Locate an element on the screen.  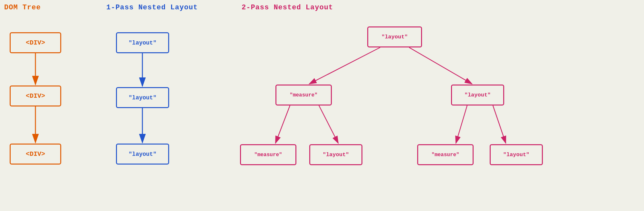
twopass-root-layout: "layout" is located at coordinates (395, 37).